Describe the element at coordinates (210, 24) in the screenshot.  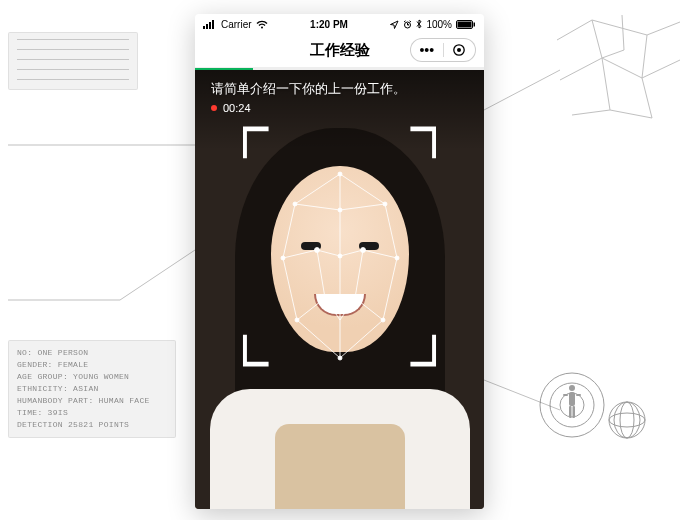
I see `signal-icon` at that location.